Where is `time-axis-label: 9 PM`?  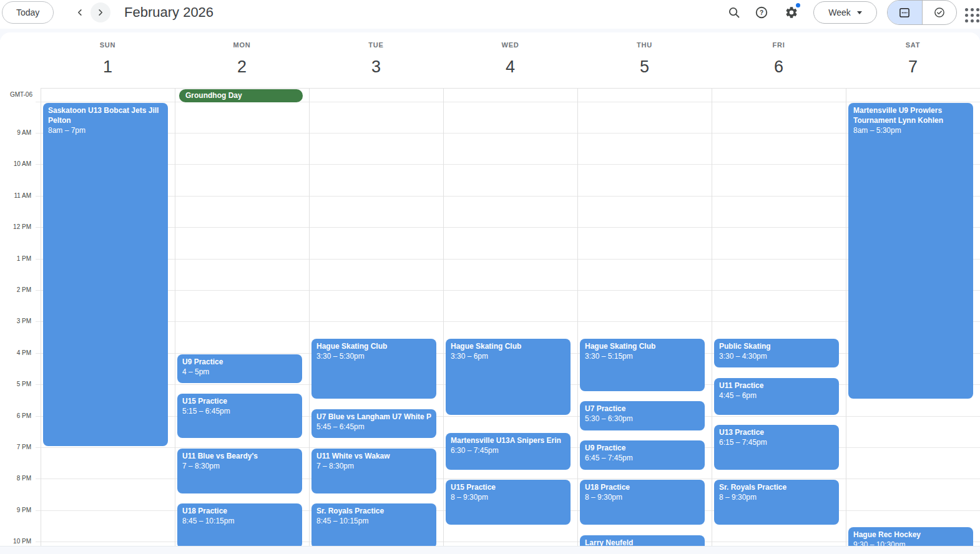 time-axis-label: 9 PM is located at coordinates (16, 510).